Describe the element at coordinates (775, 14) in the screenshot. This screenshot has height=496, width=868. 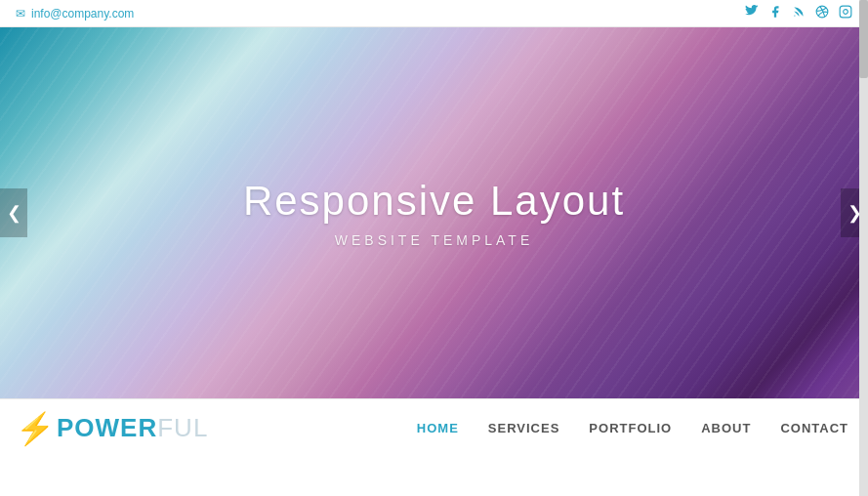
I see `facebook-icon` at that location.